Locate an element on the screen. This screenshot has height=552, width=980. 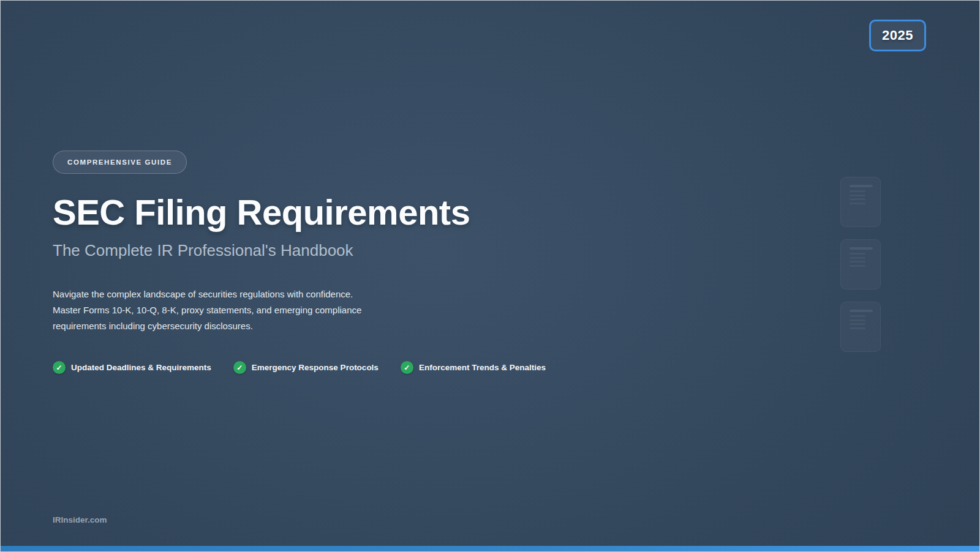
feature-label: Enforcement Trends & Penalties is located at coordinates (483, 367).